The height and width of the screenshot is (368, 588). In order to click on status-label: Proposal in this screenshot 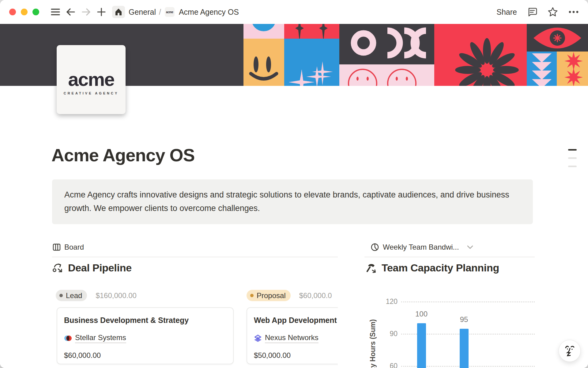, I will do `click(271, 296)`.